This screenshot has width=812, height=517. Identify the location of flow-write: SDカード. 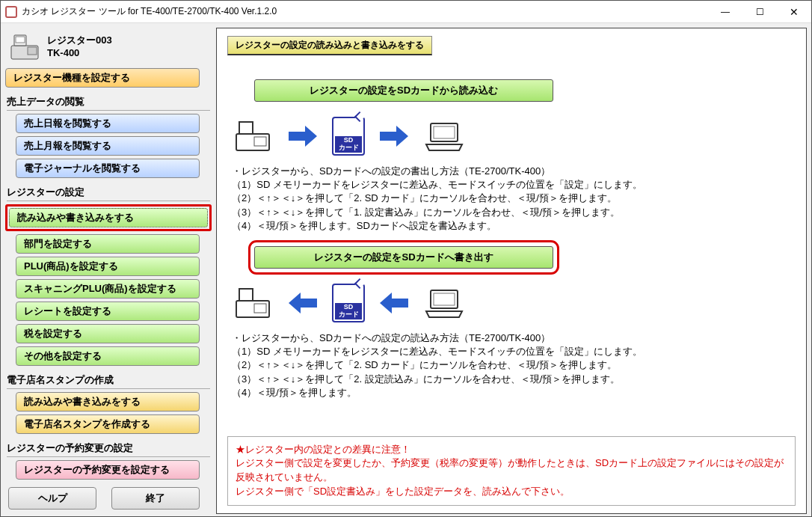
(514, 303).